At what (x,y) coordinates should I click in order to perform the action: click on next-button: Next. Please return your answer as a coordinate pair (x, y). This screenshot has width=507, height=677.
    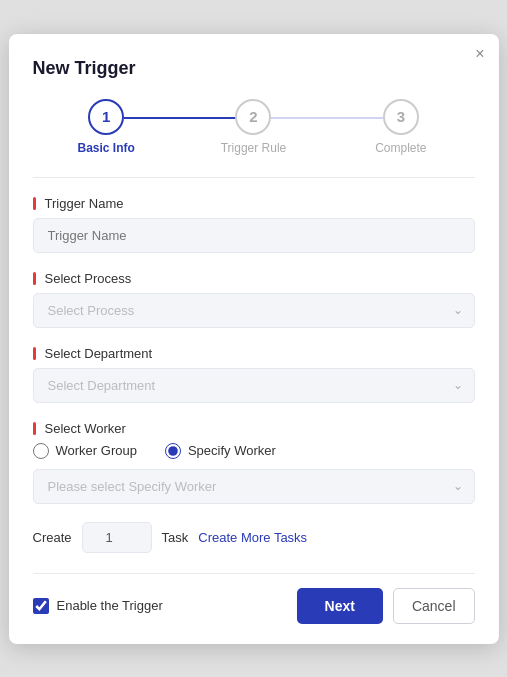
    Looking at the image, I should click on (340, 606).